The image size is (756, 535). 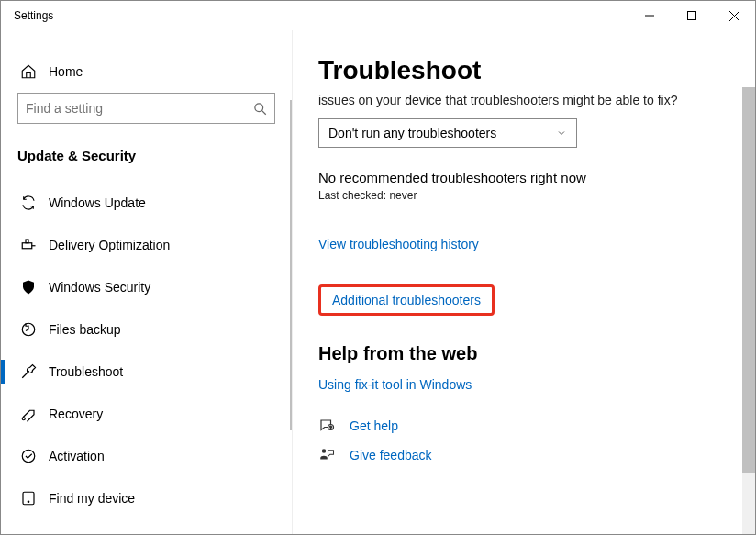 I want to click on window-controls, so click(x=692, y=16).